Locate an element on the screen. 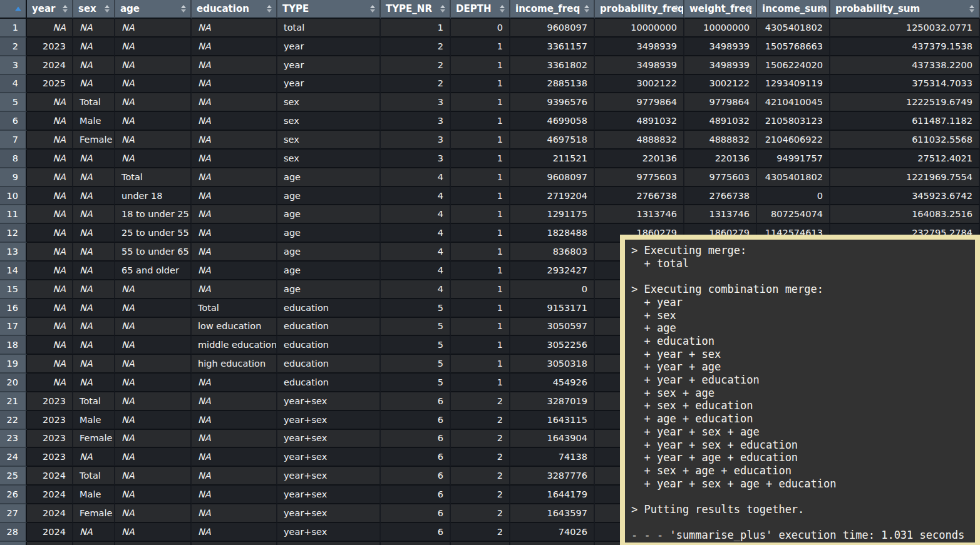 This screenshot has width=980, height=545. row-number: 17 is located at coordinates (14, 327).